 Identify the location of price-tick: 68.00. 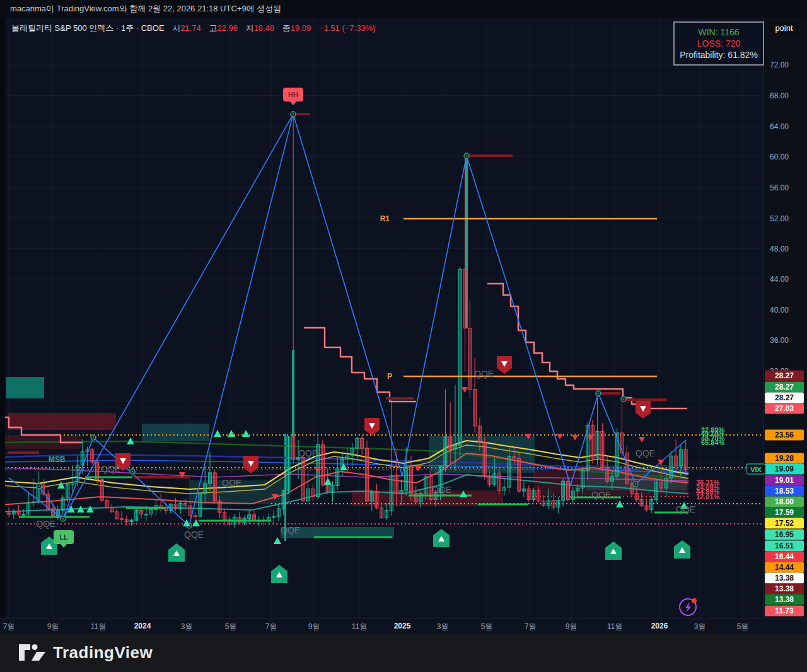
(779, 96).